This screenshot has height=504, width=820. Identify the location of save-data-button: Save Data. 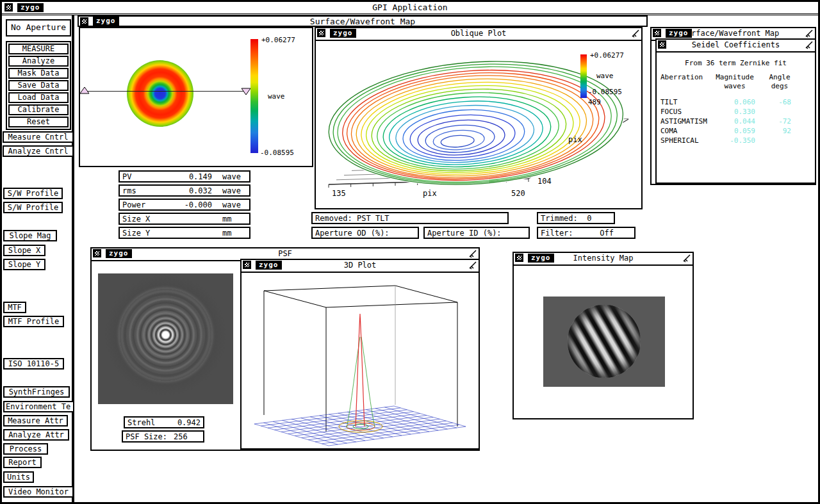
(38, 86).